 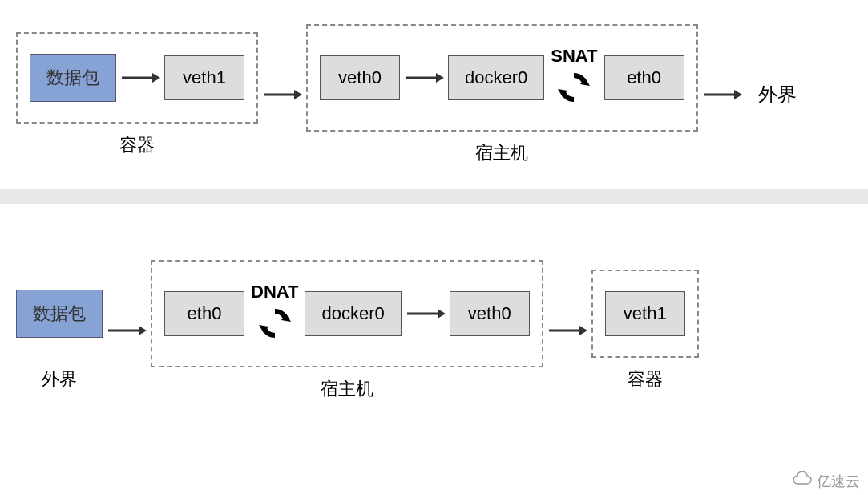 What do you see at coordinates (434, 197) in the screenshot?
I see `divider` at bounding box center [434, 197].